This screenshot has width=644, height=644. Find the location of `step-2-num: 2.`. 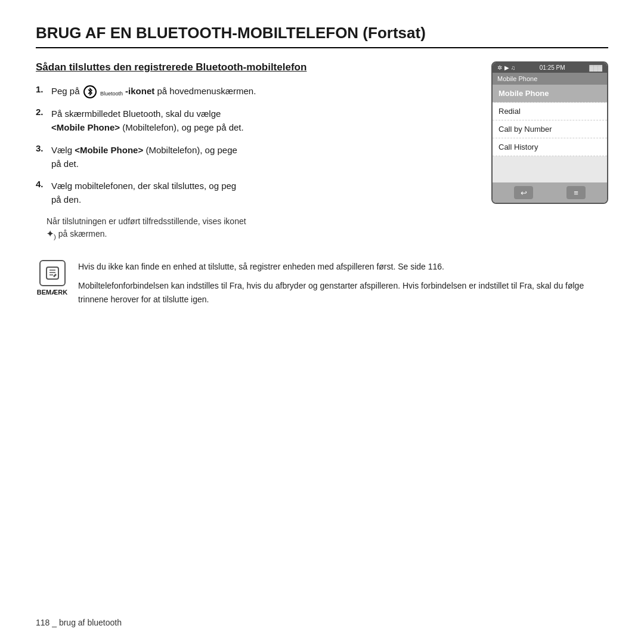

step-2-num: 2. is located at coordinates (41, 112).